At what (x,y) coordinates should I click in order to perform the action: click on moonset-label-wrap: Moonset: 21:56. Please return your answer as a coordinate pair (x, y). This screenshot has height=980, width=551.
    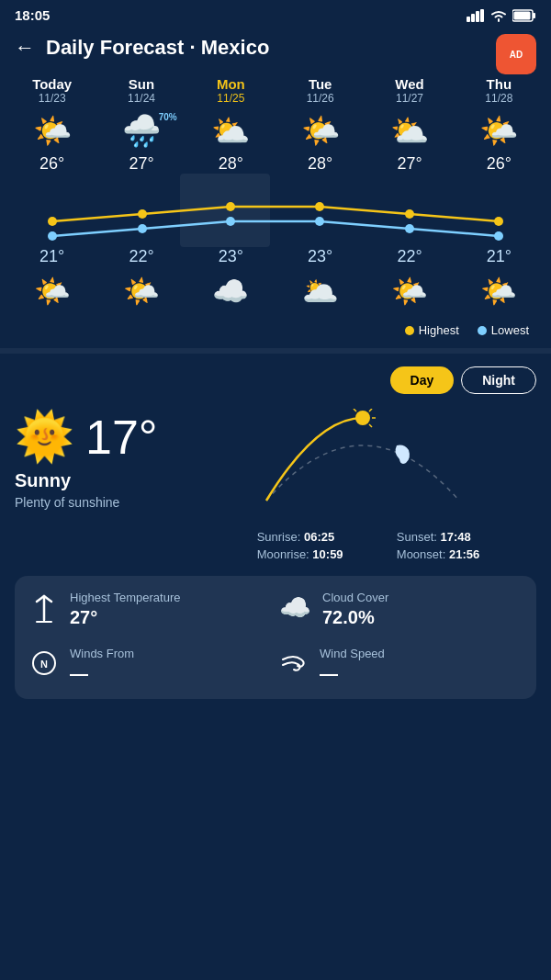
    Looking at the image, I should click on (467, 555).